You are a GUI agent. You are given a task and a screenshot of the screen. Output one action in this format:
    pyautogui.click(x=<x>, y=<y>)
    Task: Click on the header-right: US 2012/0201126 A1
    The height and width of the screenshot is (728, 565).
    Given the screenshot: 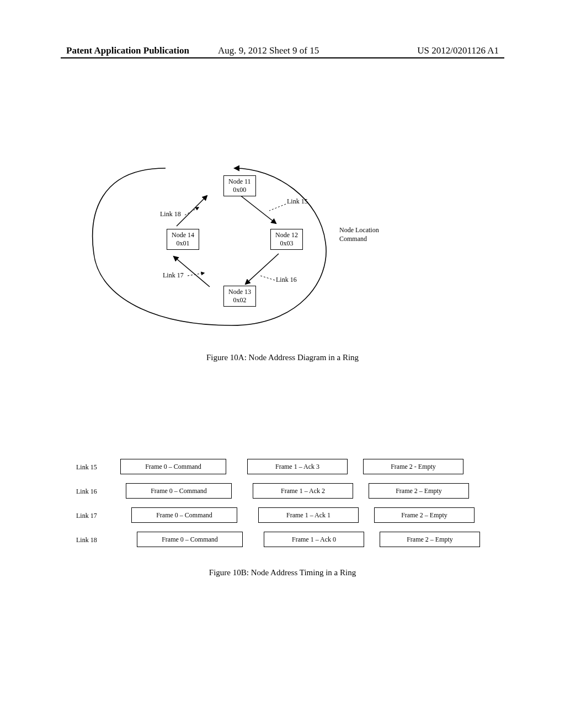 What is the action you would take?
    pyautogui.click(x=458, y=51)
    